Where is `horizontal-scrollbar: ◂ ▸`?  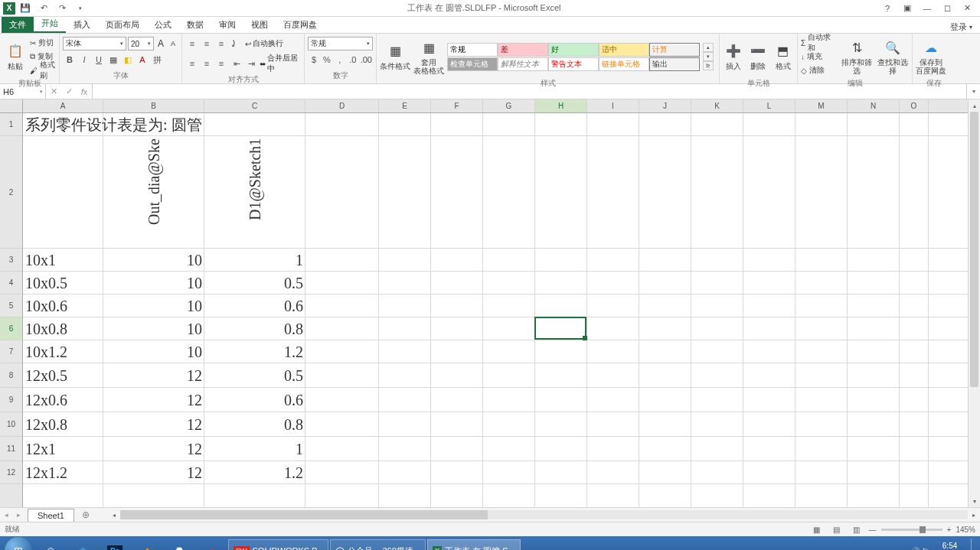 horizontal-scrollbar: ◂ ▸ is located at coordinates (544, 515).